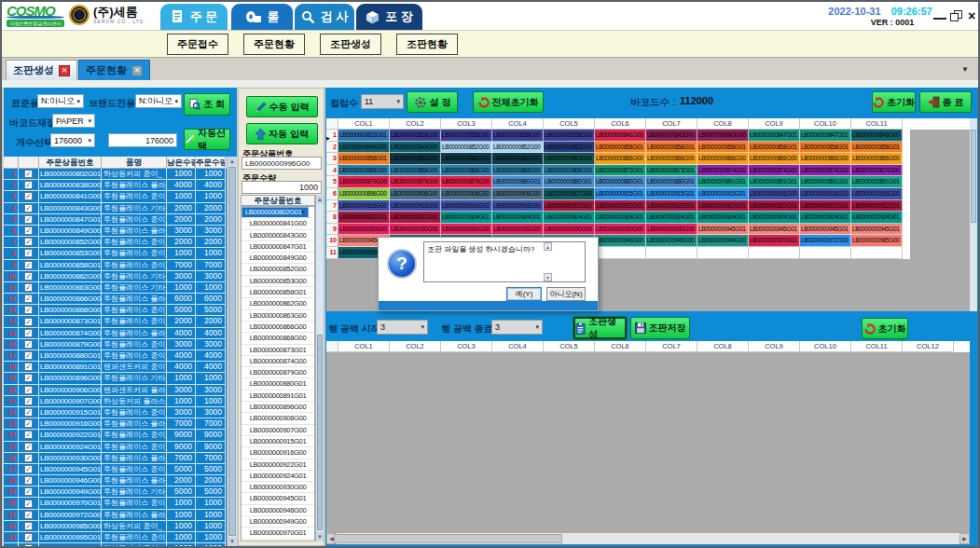 This screenshot has width=980, height=548. Describe the element at coordinates (116, 253) in the screenshot. I see `table-row: 8✓LB0000000853G00투썸플레이스 종이_10001000` at that location.